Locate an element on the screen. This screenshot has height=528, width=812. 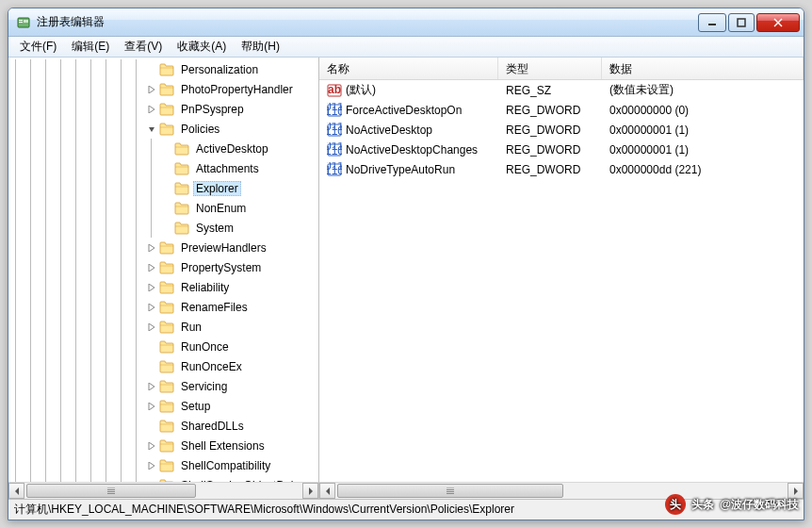
col-header-data: 数据 is located at coordinates (703, 68).